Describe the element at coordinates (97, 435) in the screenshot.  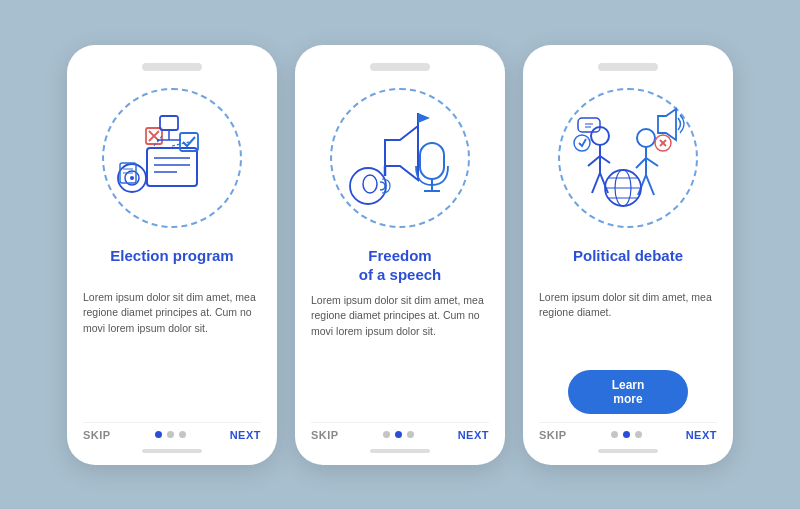
I see `skip-label-election: SKIP` at that location.